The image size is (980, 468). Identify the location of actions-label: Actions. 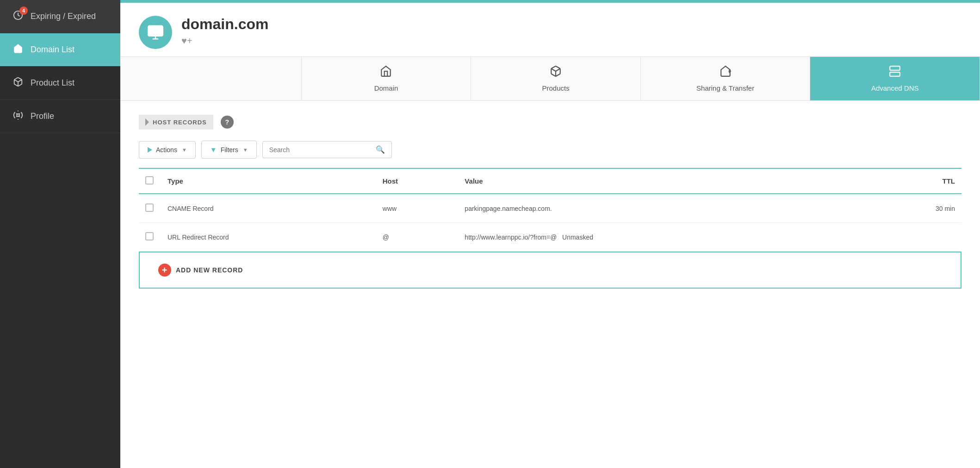
(167, 150).